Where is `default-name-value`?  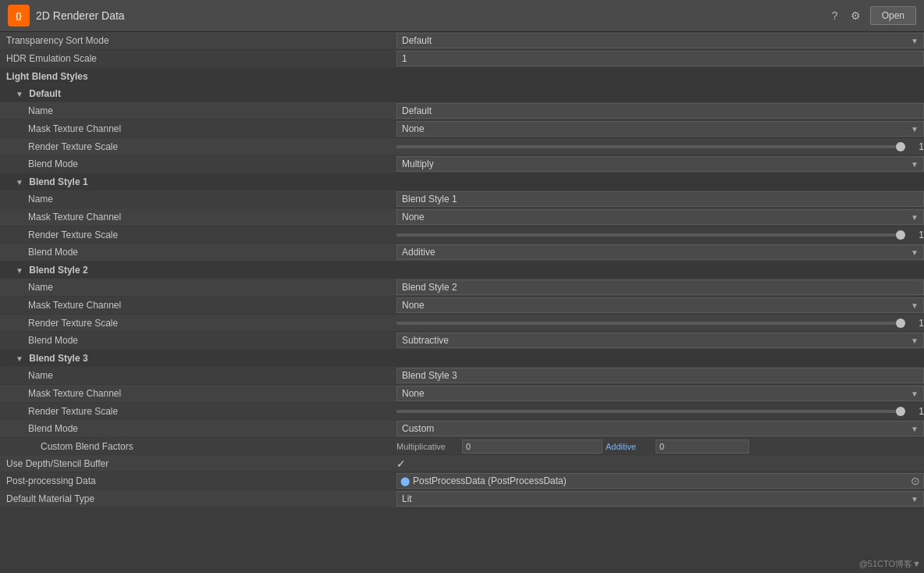
default-name-value is located at coordinates (660, 111).